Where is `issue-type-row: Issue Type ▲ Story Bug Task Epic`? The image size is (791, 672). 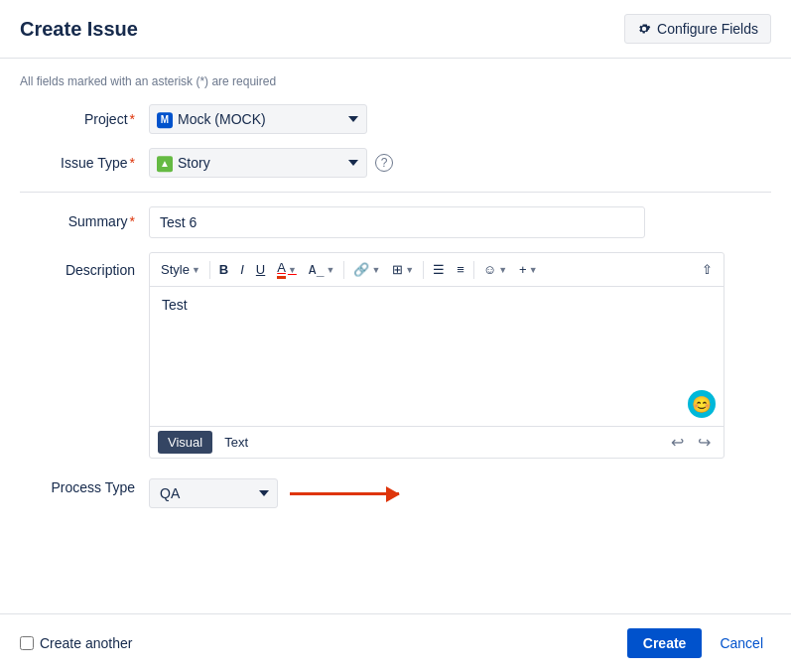
issue-type-row: Issue Type ▲ Story Bug Task Epic is located at coordinates (395, 163).